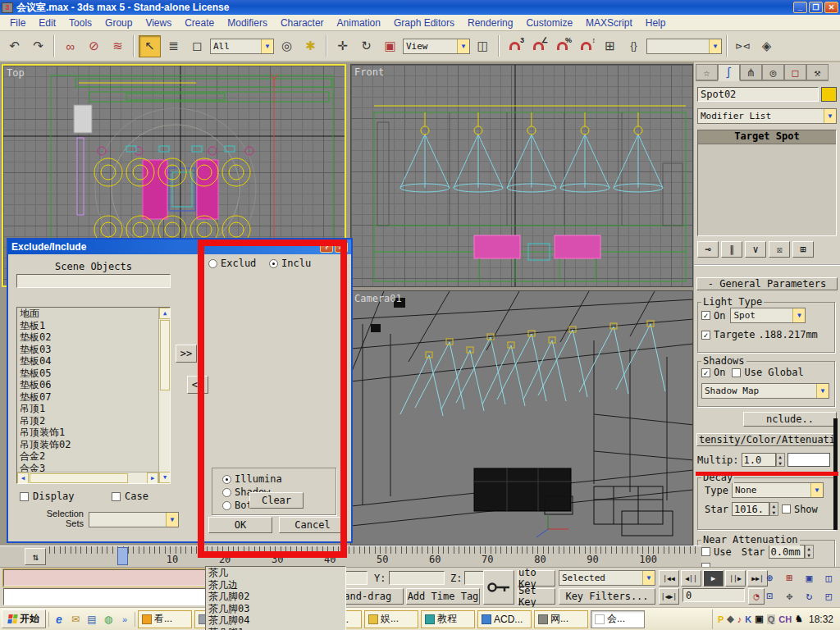  I want to click on tray-icon: K, so click(748, 619).